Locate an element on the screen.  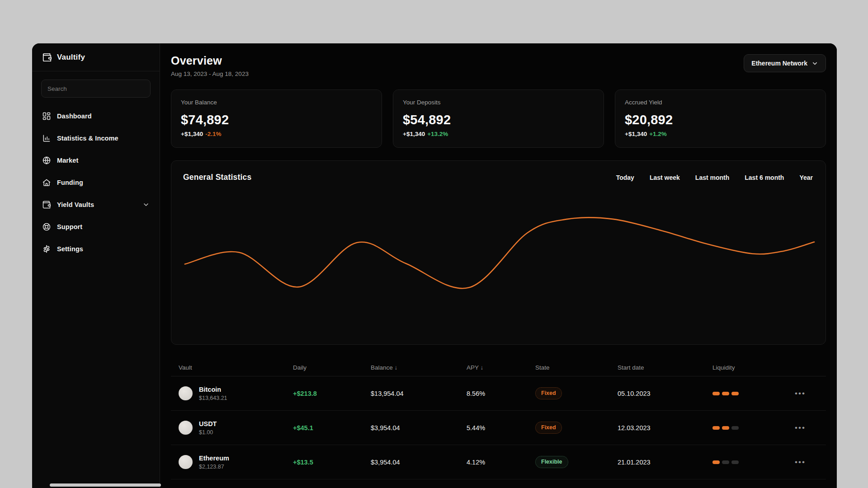
start-date-cell: 05.10.2023 is located at coordinates (665, 394).